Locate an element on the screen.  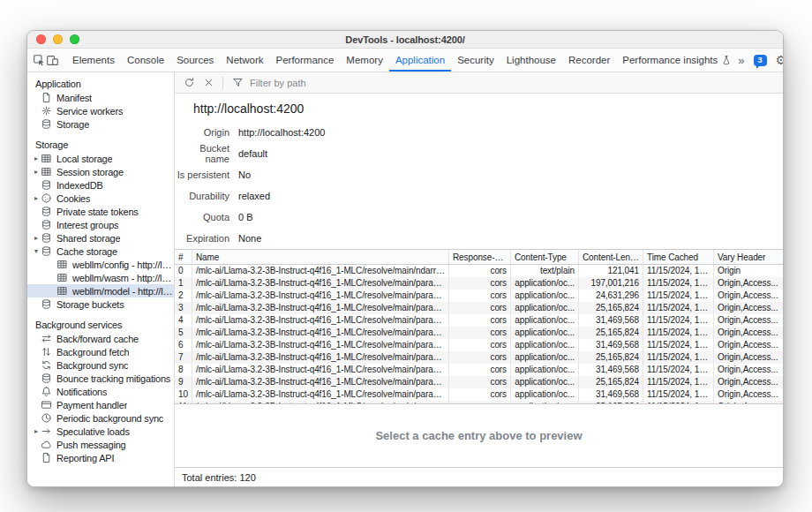
sidebar-item-webllm-config-http-loc: webllm/config - http://loc... is located at coordinates (101, 265).